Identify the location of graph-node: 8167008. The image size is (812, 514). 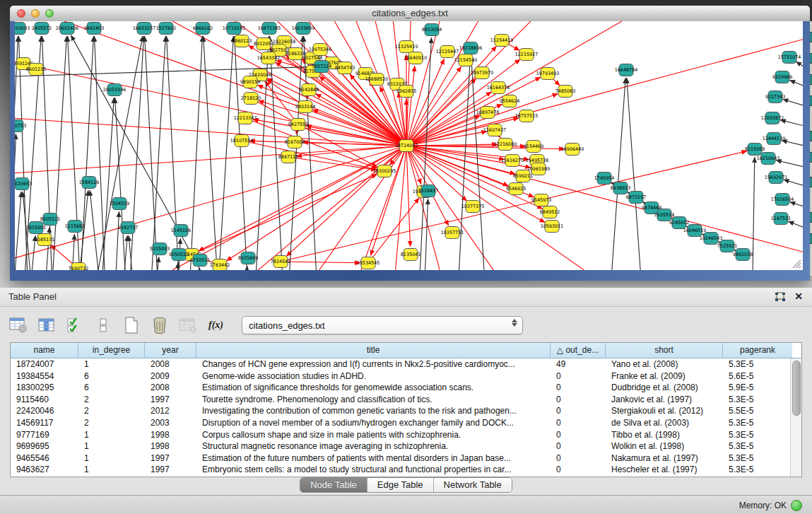
(295, 143).